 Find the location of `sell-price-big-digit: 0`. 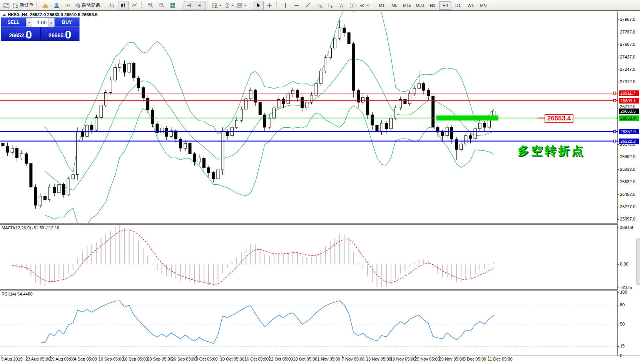

sell-price-big-digit: 0 is located at coordinates (28, 35).